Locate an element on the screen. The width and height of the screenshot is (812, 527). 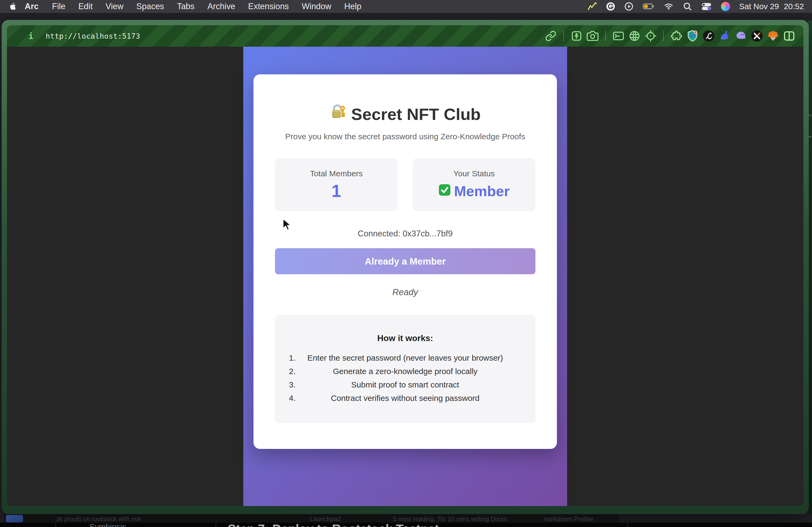
menu-item-extensions: Extensions is located at coordinates (269, 6).